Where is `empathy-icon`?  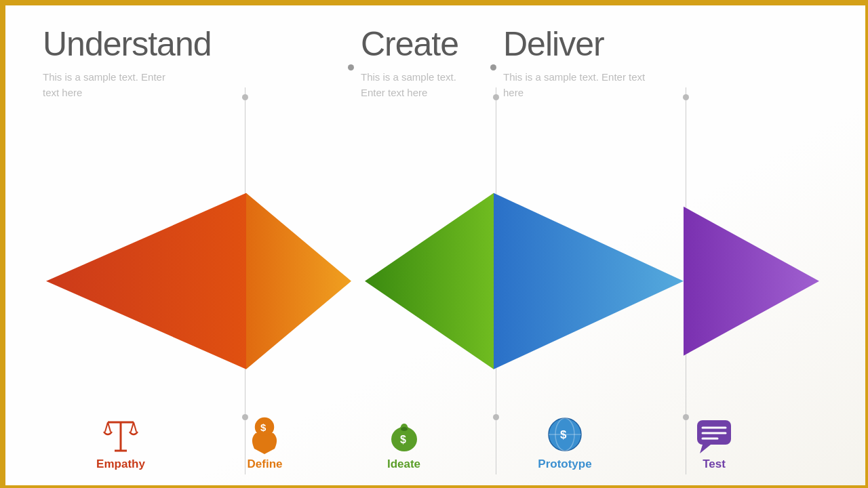
empathy-icon is located at coordinates (121, 435).